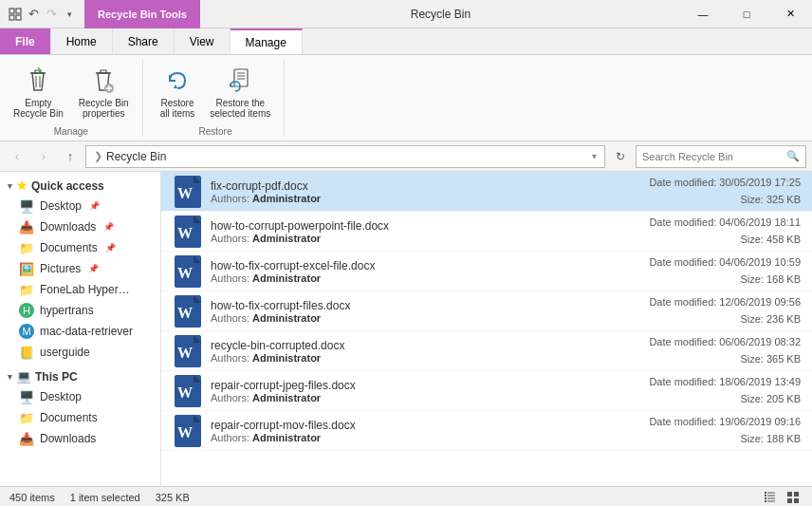 The height and width of the screenshot is (506, 812). Describe the element at coordinates (80, 352) in the screenshot. I see `sidebar-item-userguide: 📒 userguide` at that location.